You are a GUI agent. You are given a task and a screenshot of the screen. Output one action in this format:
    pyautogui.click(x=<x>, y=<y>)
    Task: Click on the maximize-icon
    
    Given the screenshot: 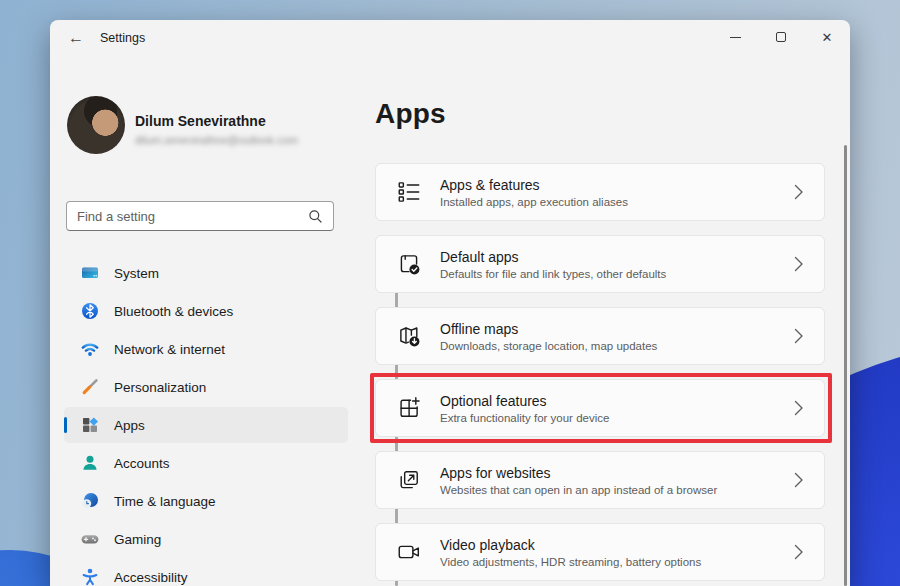 What is the action you would take?
    pyautogui.click(x=781, y=37)
    